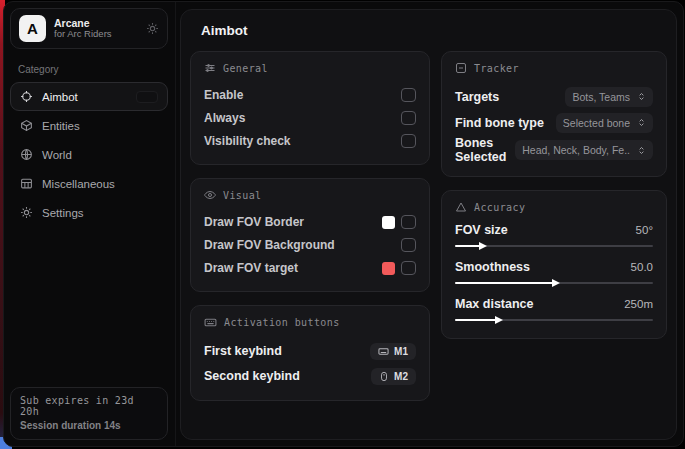  I want to click on card-activation-buttons: Activation buttons First keybind, so click(310, 353).